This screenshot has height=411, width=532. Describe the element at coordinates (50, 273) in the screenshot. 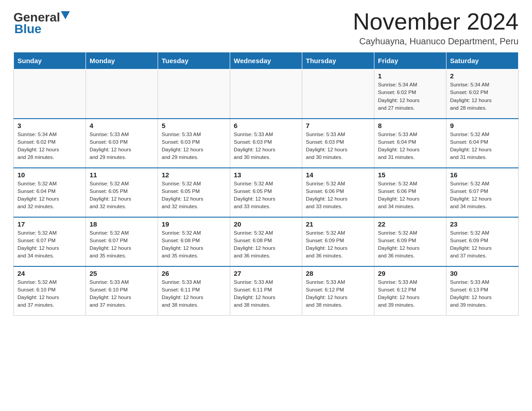

I see `day-number: 24` at that location.